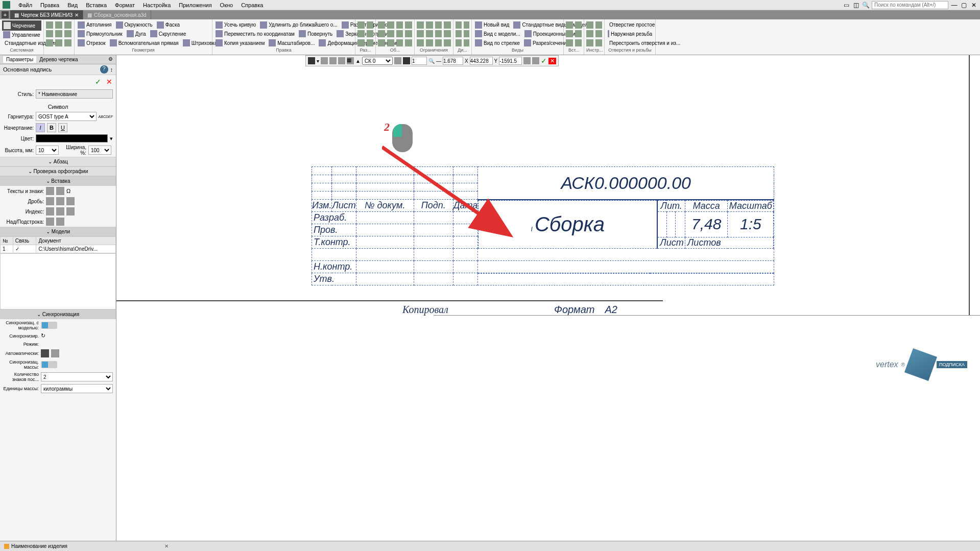 The height and width of the screenshot is (551, 980). Describe the element at coordinates (298, 25) in the screenshot. I see `btn-extend: Удлинить до ближайшего о...` at that location.